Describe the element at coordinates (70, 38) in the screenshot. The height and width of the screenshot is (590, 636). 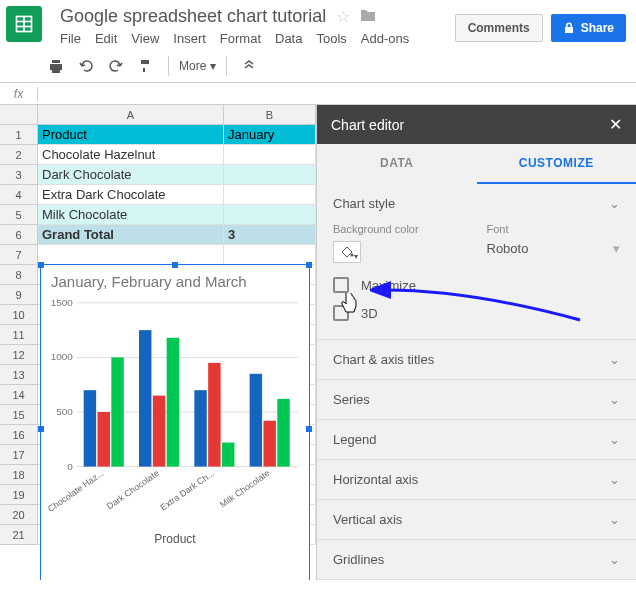
I see `menu-file: File` at that location.